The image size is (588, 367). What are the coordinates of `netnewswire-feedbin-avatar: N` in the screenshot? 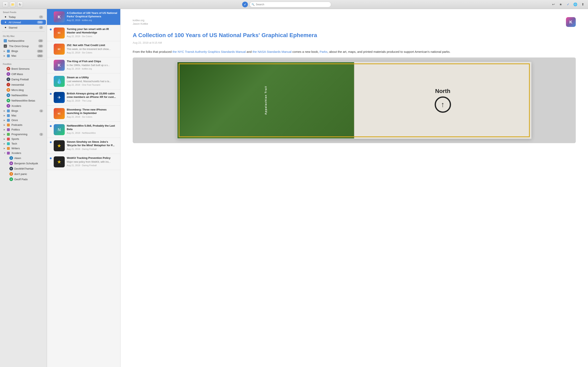 It's located at (8, 95).